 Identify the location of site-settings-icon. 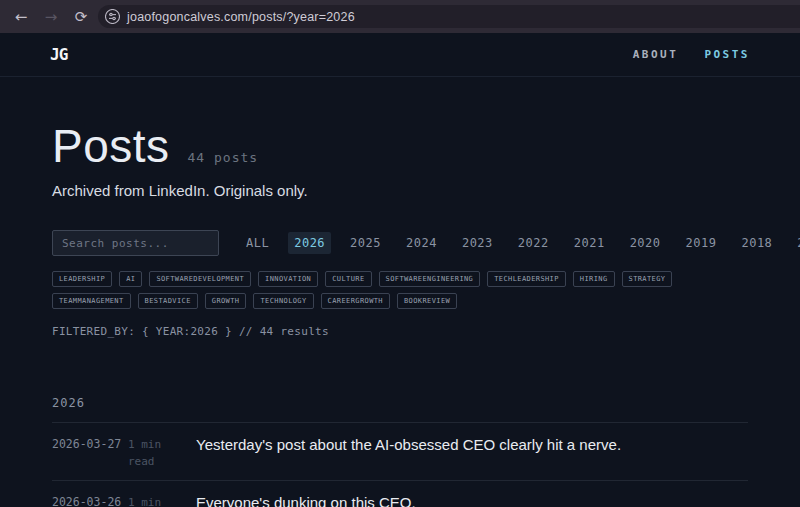
(112, 17).